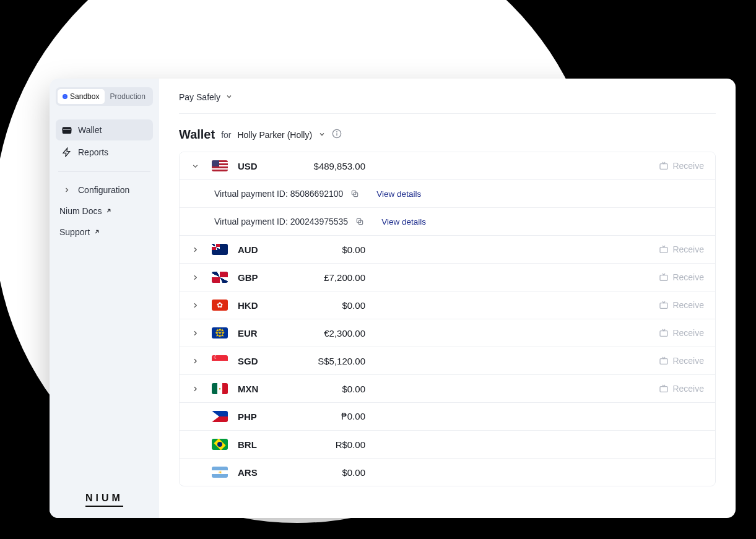 Image resolution: width=756 pixels, height=539 pixels. What do you see at coordinates (199, 97) in the screenshot?
I see `product-selector: Pay Safely` at bounding box center [199, 97].